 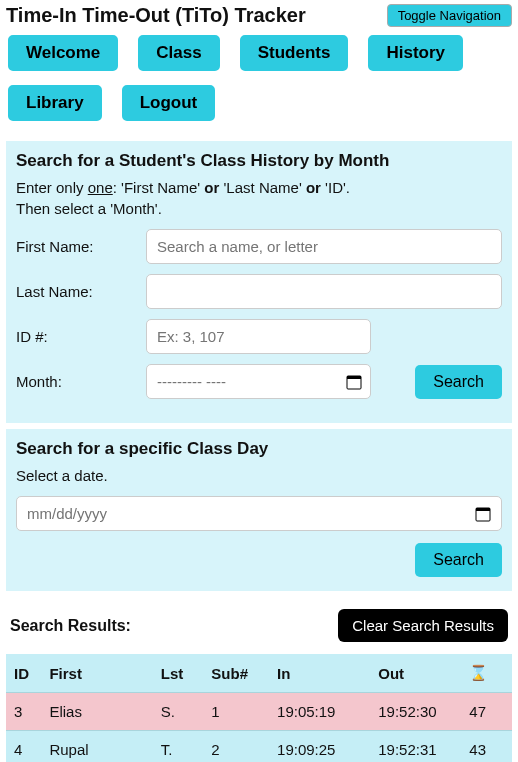 I want to click on nav-item-library: Library, so click(x=55, y=103).